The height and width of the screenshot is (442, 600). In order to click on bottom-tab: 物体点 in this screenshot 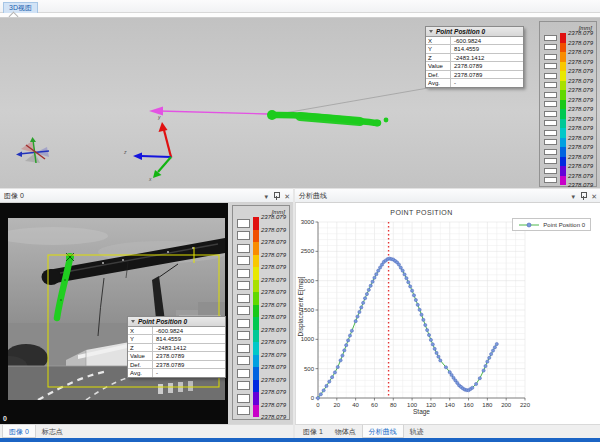, I will do `click(346, 432)`.